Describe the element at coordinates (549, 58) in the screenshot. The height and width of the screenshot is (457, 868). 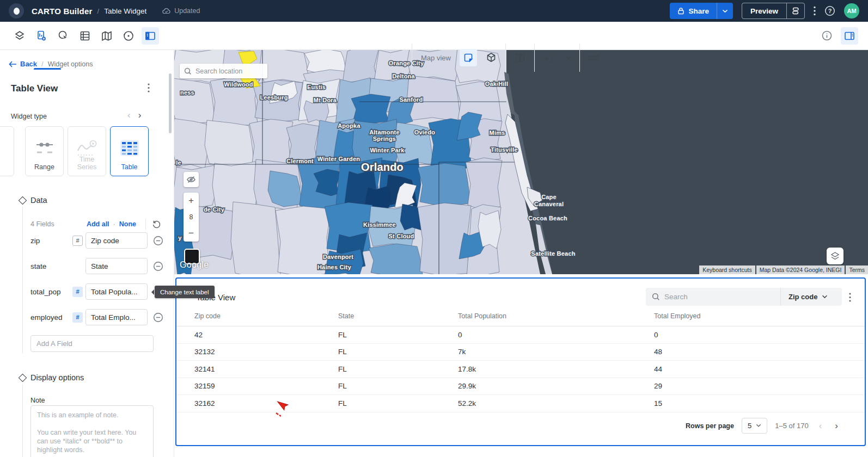
I see `select-tool-icon` at that location.